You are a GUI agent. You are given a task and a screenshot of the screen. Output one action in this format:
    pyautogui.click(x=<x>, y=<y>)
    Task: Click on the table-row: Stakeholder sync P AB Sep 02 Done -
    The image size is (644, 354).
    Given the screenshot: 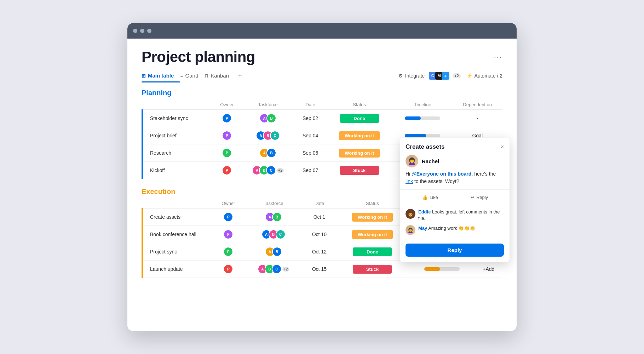 What is the action you would take?
    pyautogui.click(x=322, y=118)
    